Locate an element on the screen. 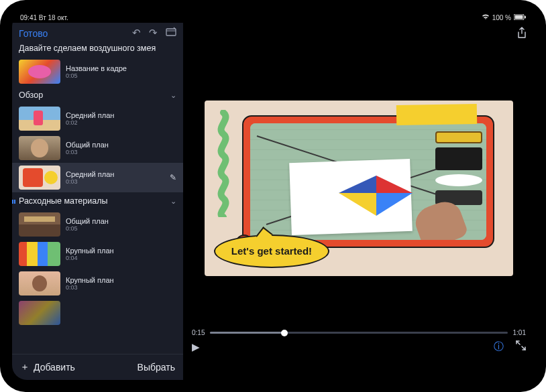 The width and height of the screenshot is (546, 392). clip-row: Общий план 0:05 is located at coordinates (98, 224).